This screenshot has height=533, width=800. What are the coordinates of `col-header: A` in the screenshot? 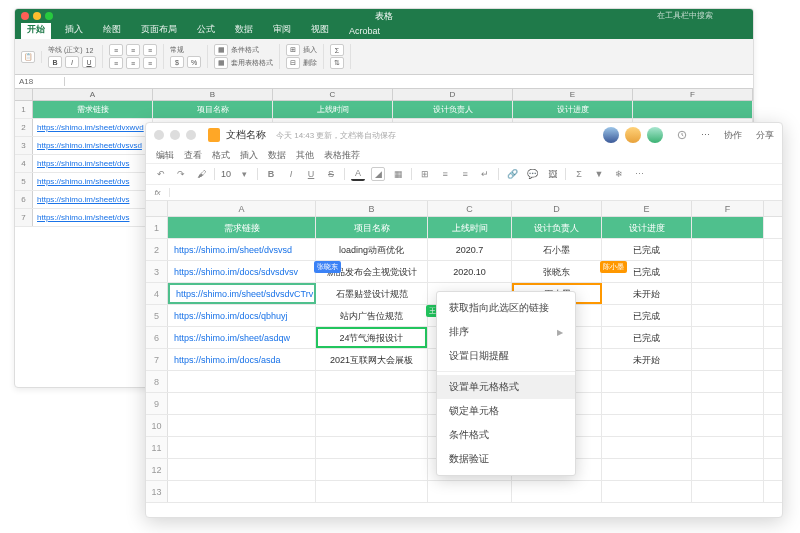 It's located at (242, 208).